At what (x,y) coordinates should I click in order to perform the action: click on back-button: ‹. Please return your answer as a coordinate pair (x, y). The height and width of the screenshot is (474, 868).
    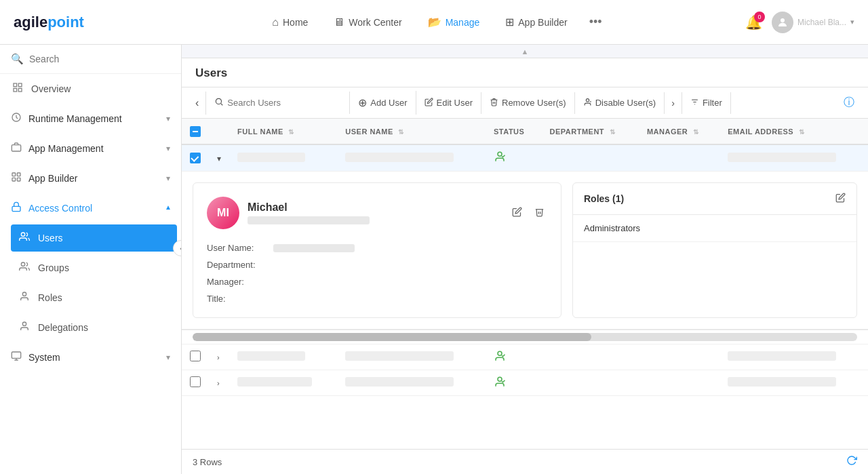
    Looking at the image, I should click on (197, 103).